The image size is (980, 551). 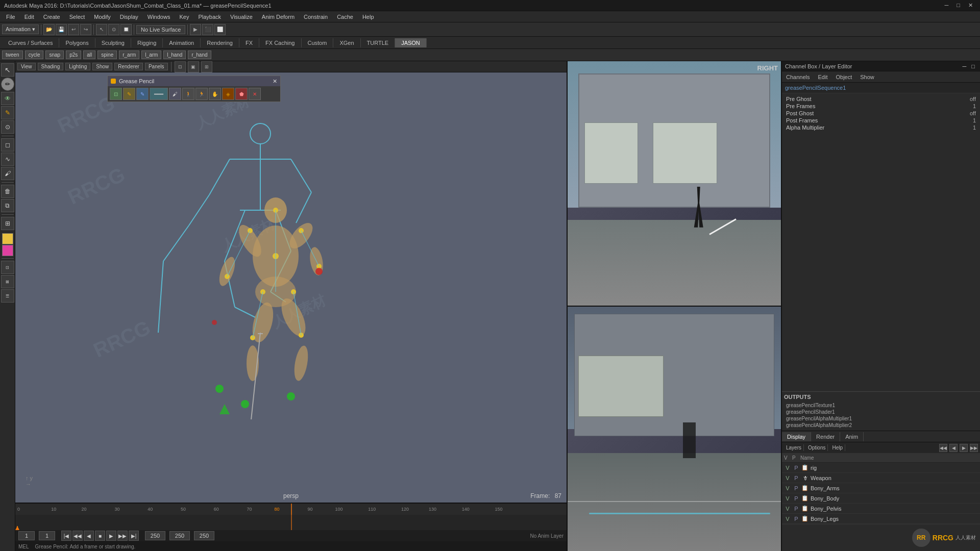 What do you see at coordinates (881, 425) in the screenshot?
I see `output-alpha2: greasePencilAlphaMultiplier2` at bounding box center [881, 425].